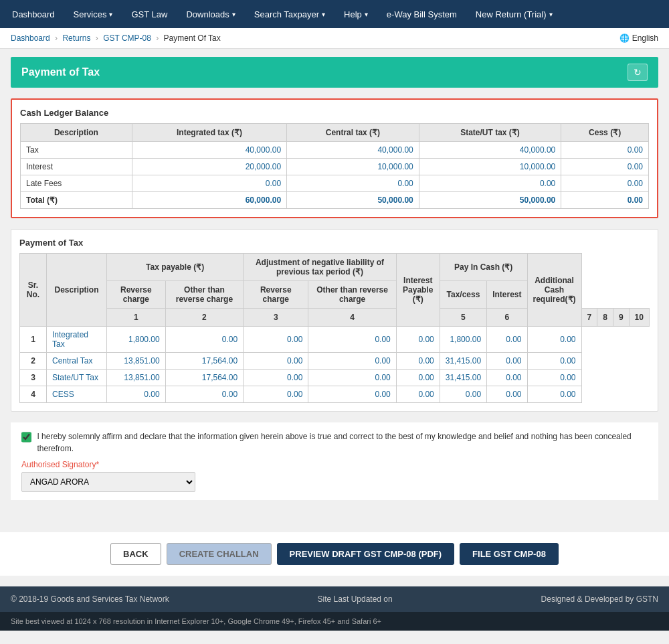  What do you see at coordinates (27, 437) in the screenshot?
I see `declaration-checkbox` at bounding box center [27, 437].